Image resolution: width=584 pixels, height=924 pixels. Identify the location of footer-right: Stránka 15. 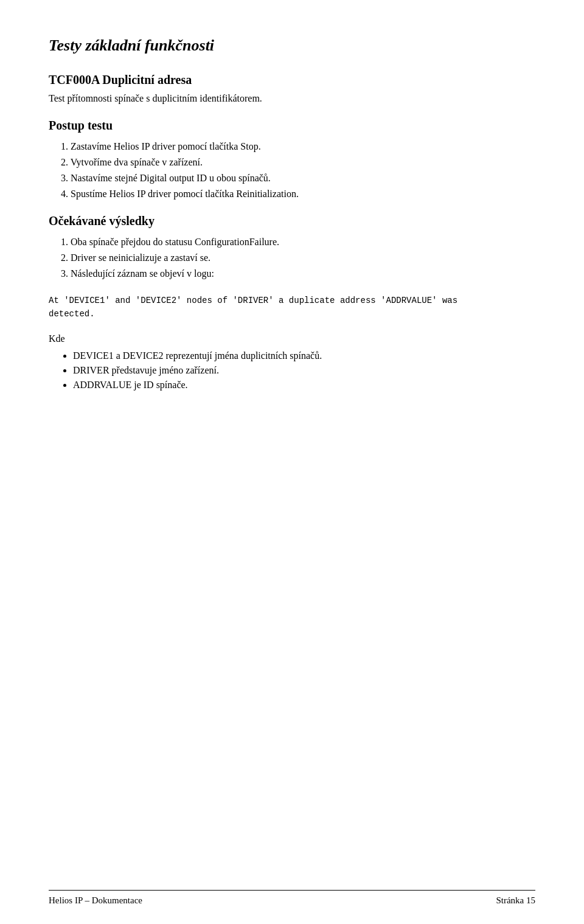
(516, 900).